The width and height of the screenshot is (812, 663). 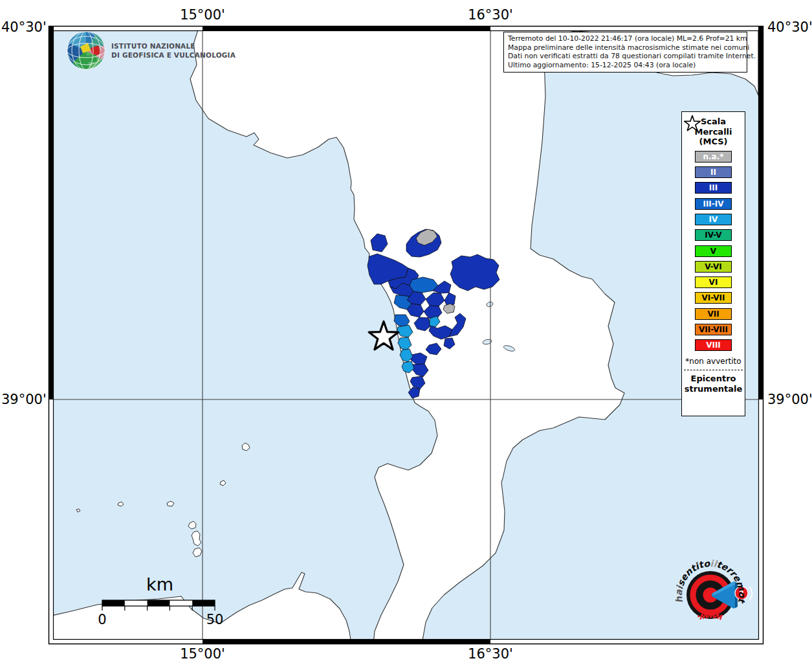 I want to click on frame-black-segment-bottom, so click(x=347, y=642).